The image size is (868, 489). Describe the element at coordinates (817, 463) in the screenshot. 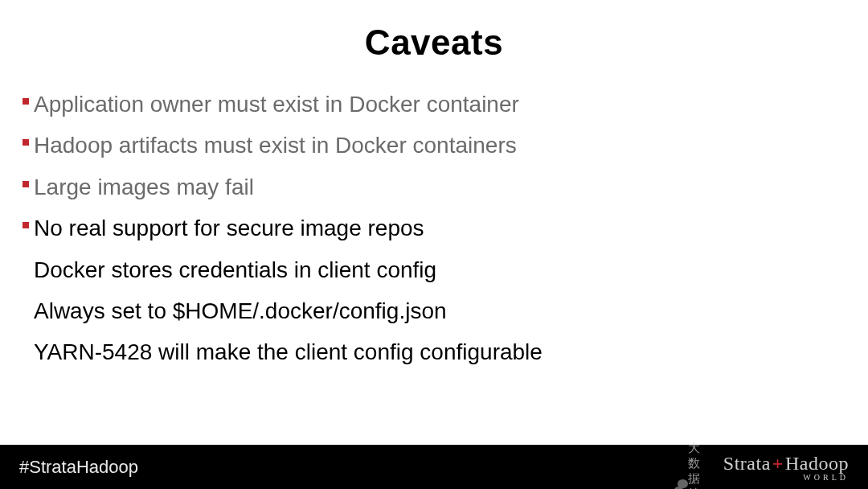

I see `brand-right: Hadoop` at that location.